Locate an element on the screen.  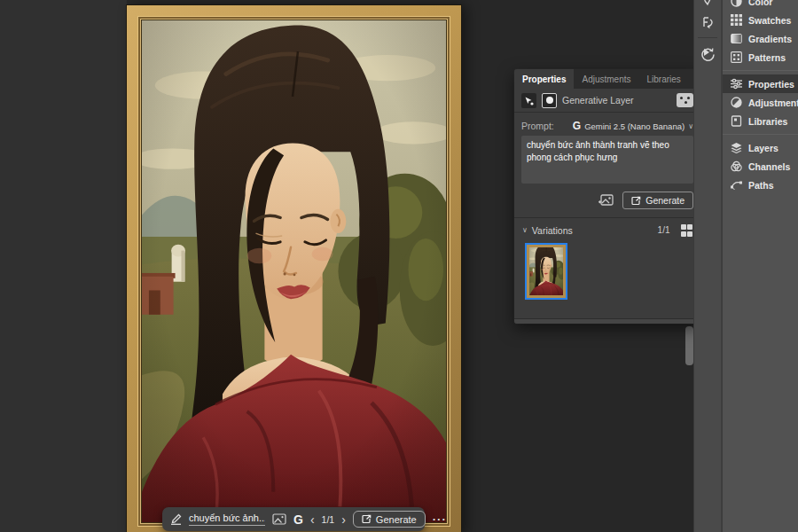
taskbar-generate-button: Generate is located at coordinates (389, 520).